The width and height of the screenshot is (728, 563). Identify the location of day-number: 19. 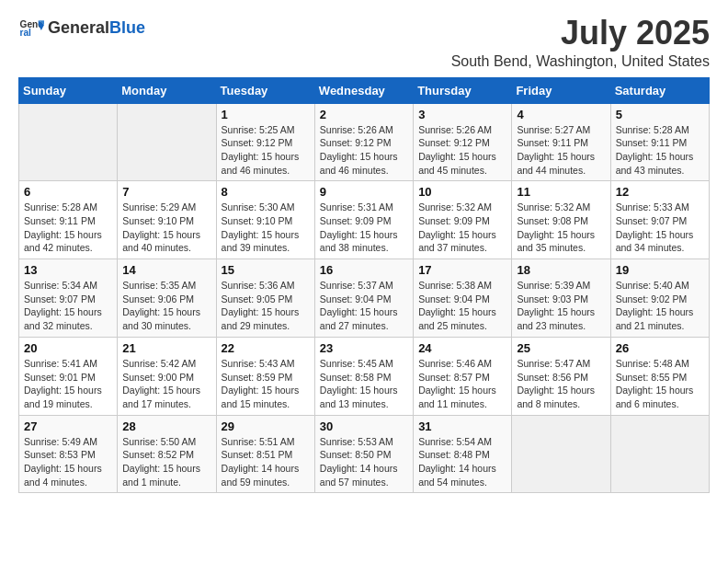
(660, 270).